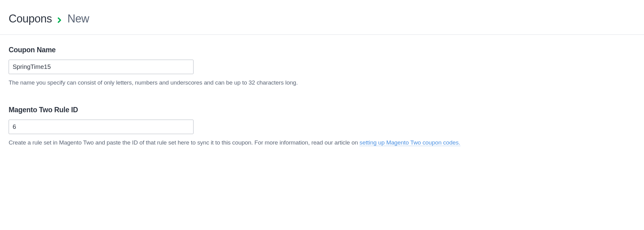  What do you see at coordinates (322, 110) in the screenshot?
I see `rule-id-label: Magento Two Rule ID` at bounding box center [322, 110].